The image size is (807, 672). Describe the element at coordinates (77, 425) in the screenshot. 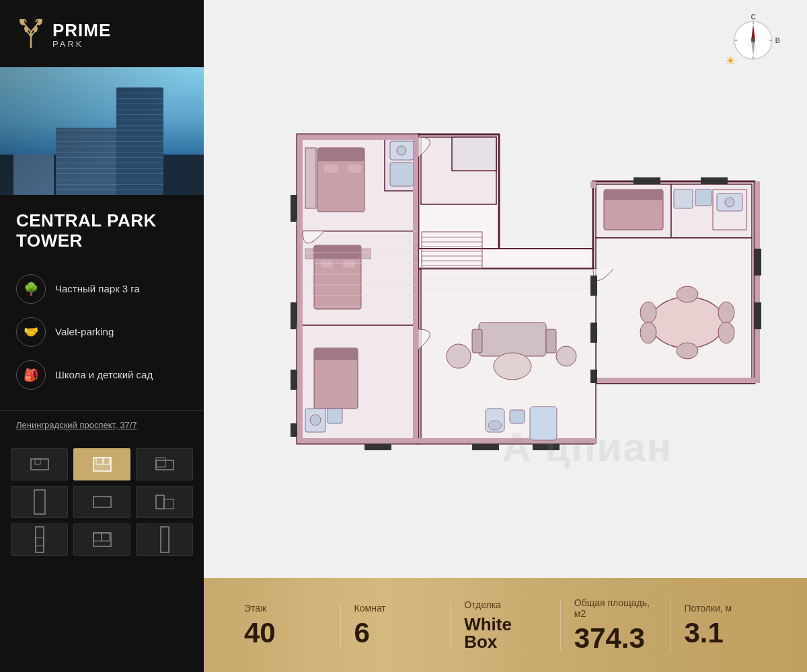

I see `address-label: Ленинградский проспект, 37/7` at that location.